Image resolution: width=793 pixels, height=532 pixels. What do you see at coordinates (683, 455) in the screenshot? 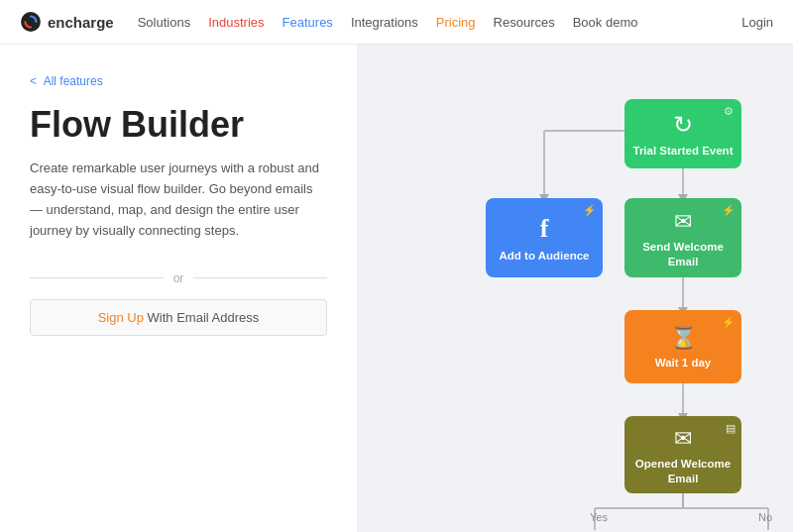
I see `node-opened-welcome-email: ▤ ✉ Opened Welcome Email` at bounding box center [683, 455].